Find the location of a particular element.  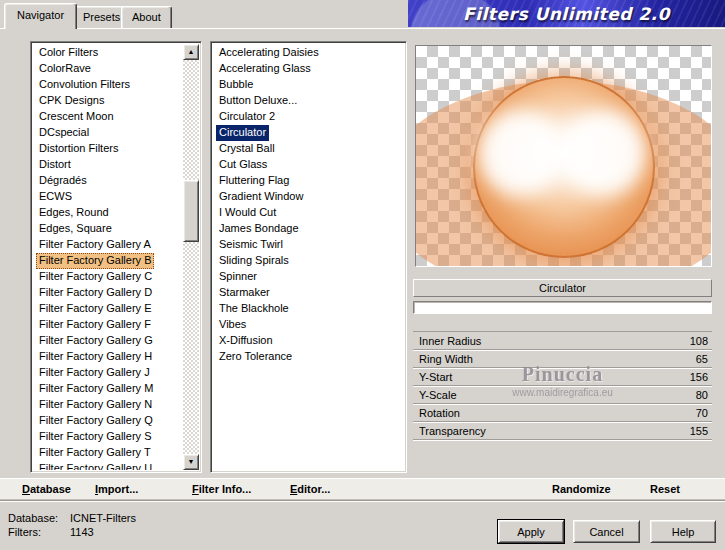

category-item-label: Filter Factory Gallery J is located at coordinates (94, 373).